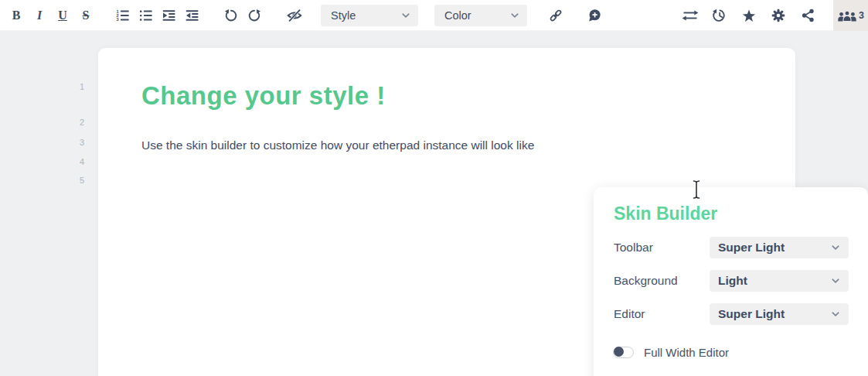  Describe the element at coordinates (808, 15) in the screenshot. I see `share-button` at that location.